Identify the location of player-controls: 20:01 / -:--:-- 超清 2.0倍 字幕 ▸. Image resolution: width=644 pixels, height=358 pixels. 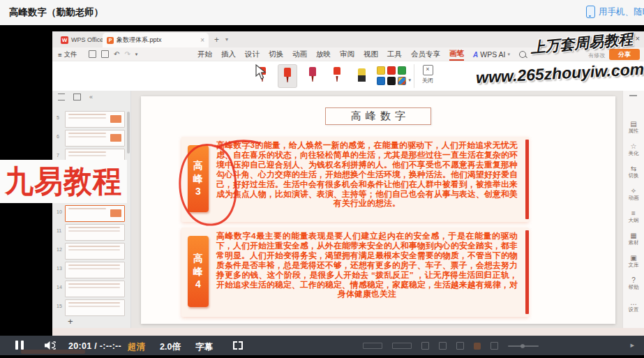
(322, 345).